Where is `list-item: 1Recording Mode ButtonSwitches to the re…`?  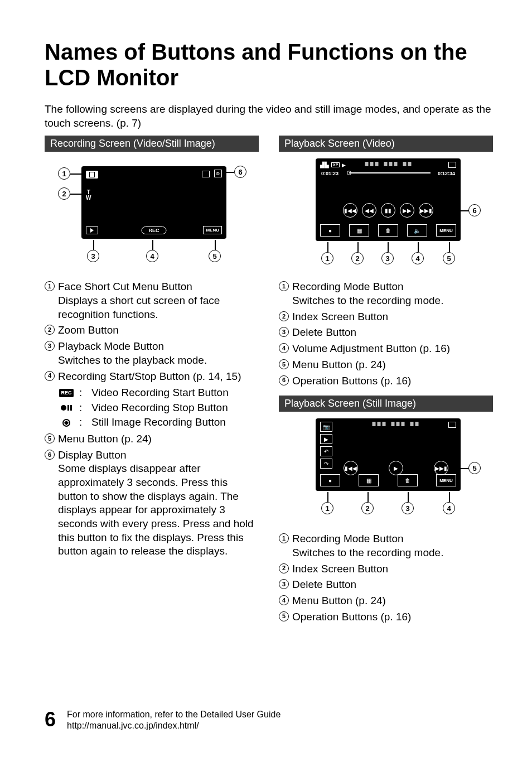 list-item: 1Recording Mode ButtonSwitches to the re… is located at coordinates (386, 546).